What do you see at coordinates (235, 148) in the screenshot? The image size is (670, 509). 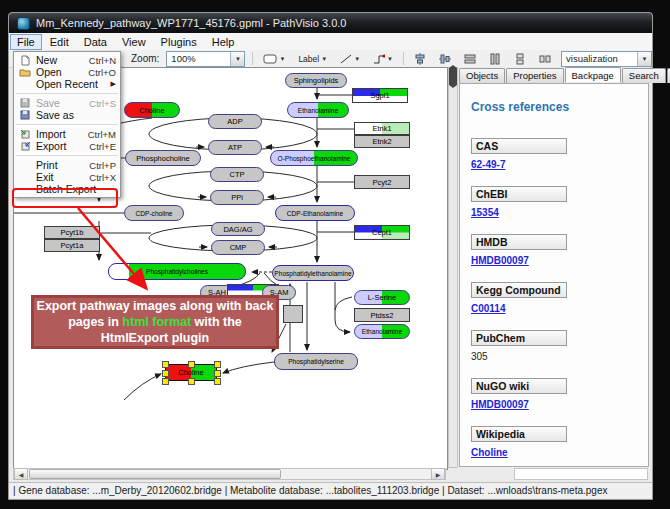 I see `pathway-node-atp: ATP` at bounding box center [235, 148].